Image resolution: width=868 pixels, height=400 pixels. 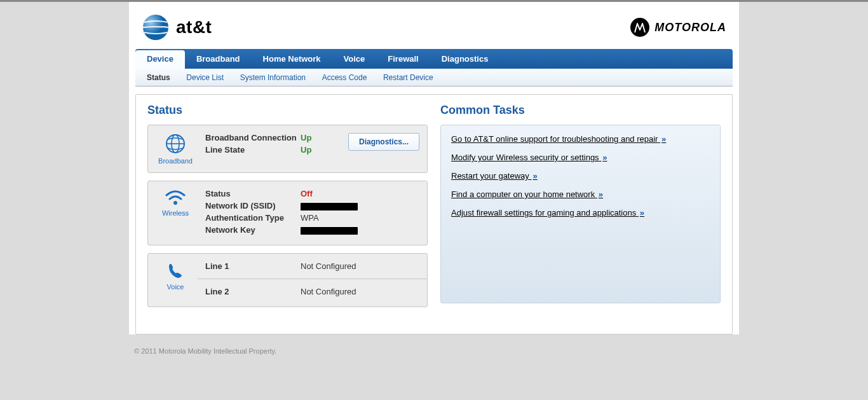 I want to click on broadband-panel: Broadband Broadband ConnectionUp Line St…, so click(x=287, y=149).